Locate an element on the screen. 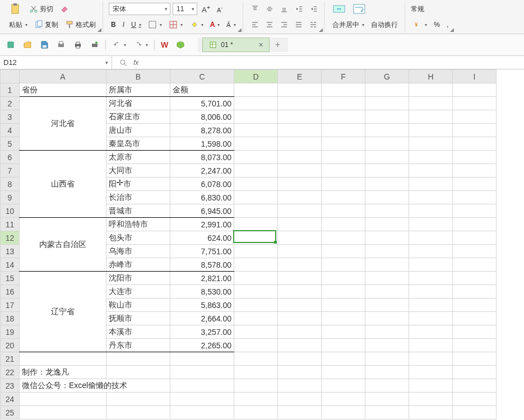 This screenshot has width=524, height=420. row-header-15: 15 is located at coordinates (10, 278).